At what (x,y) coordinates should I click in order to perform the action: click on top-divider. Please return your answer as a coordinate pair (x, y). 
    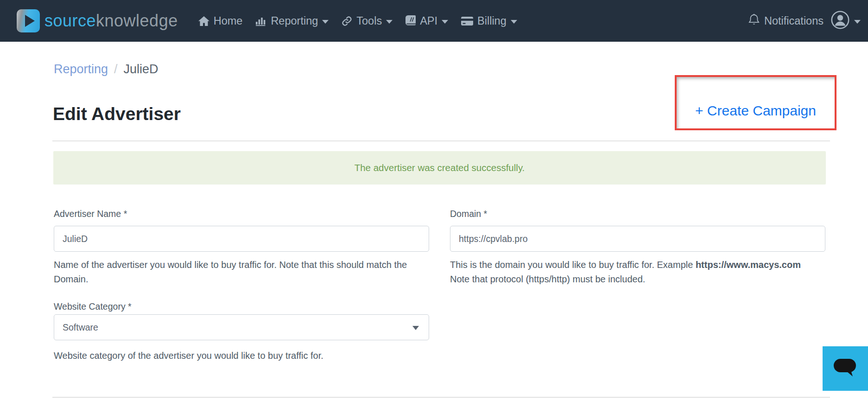
    Looking at the image, I should click on (441, 141).